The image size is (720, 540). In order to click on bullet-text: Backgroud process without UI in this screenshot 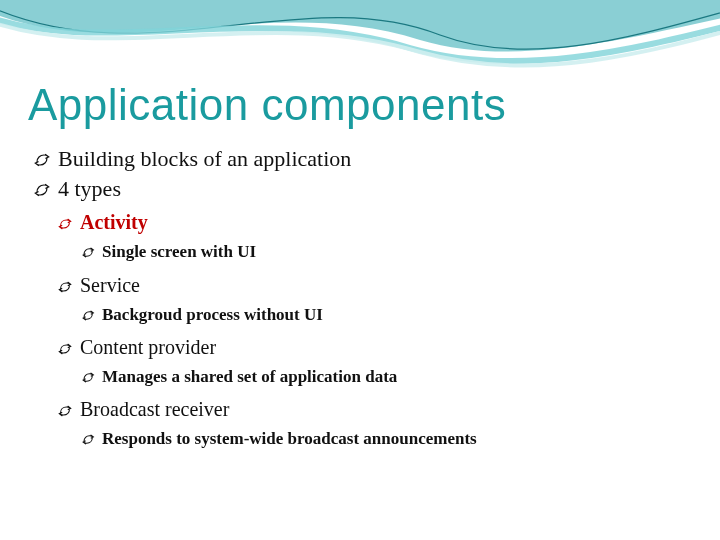, I will do `click(212, 314)`.